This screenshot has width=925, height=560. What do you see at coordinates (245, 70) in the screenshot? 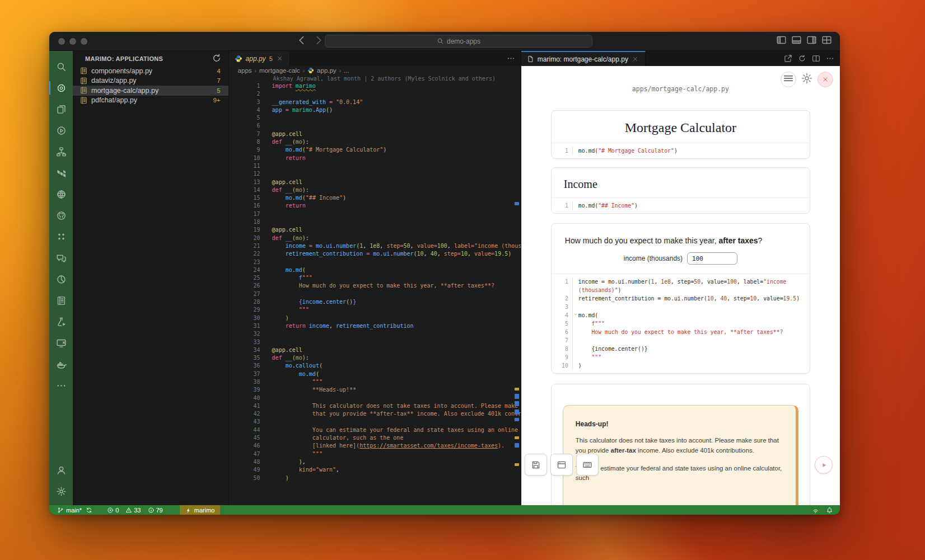
I see `breadcrumb-item-apps: apps` at bounding box center [245, 70].